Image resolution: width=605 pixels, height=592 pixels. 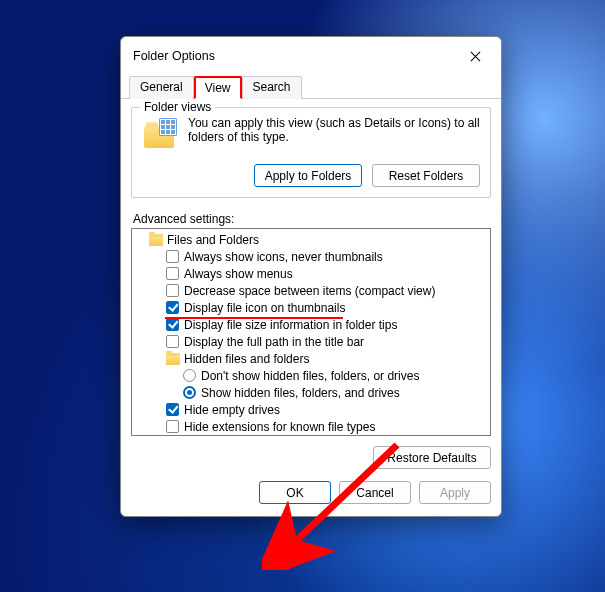 I want to click on tree-item-label: Don't show hidden files, folders, or dri…, so click(x=310, y=376).